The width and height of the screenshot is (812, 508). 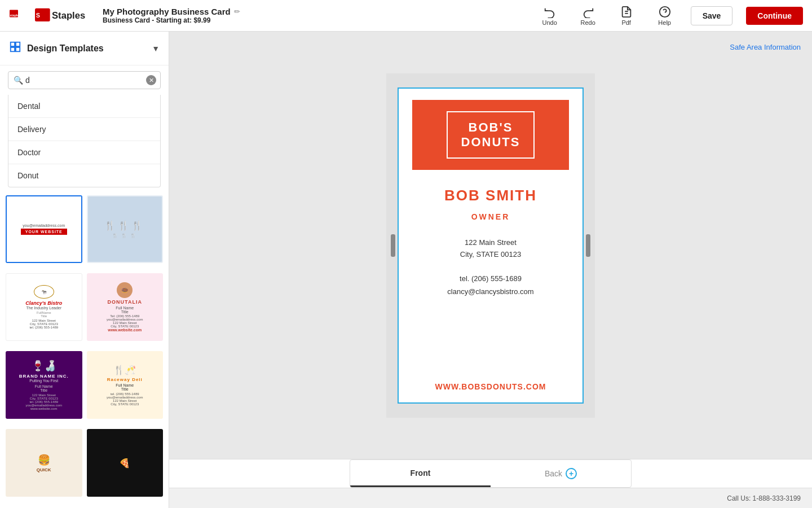 I want to click on card-contact: tel. (206) 555-1689 clancy@clancysbistro…, so click(x=491, y=286).